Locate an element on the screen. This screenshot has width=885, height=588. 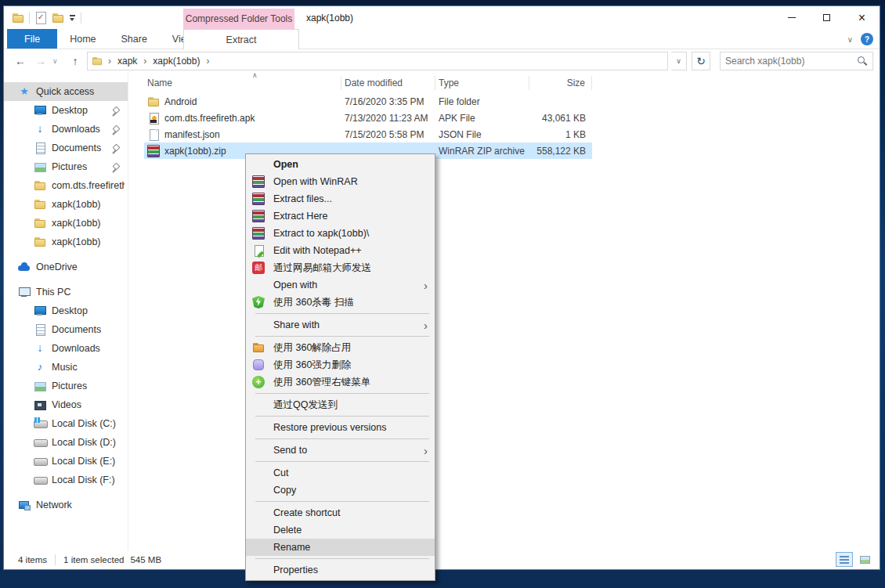
tab-share: Share is located at coordinates (135, 39).